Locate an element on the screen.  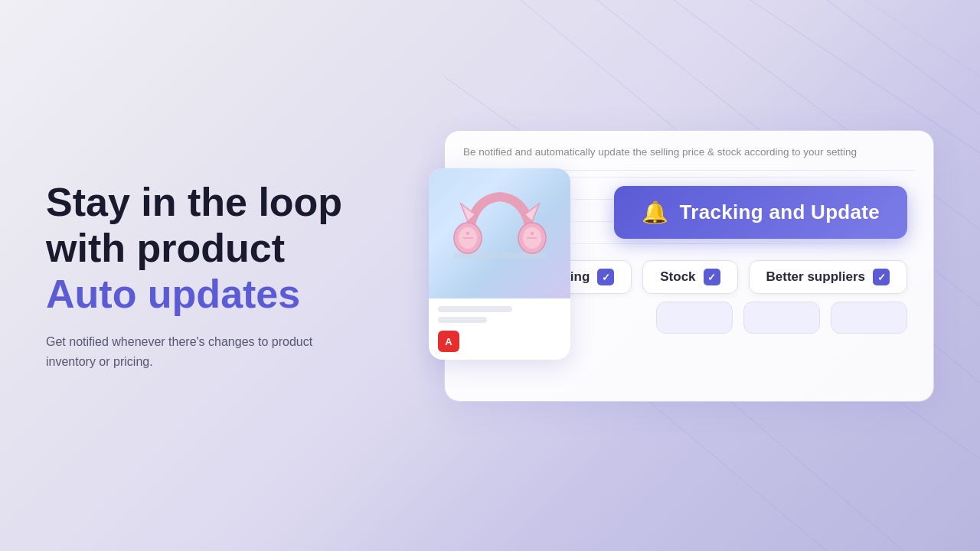
left-content-section: Stay in the loop with product Auto updat… is located at coordinates (194, 276).